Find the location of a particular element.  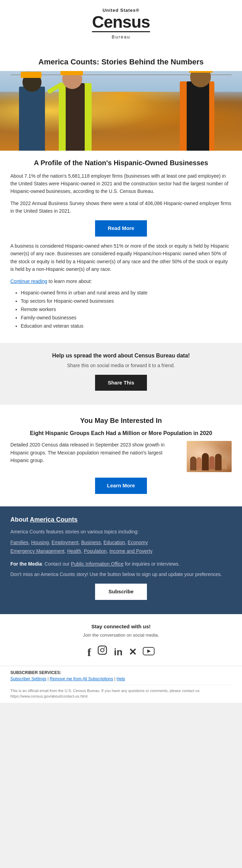

footer-services-label: SUBSCRIBER SERVICES: is located at coordinates (121, 673).